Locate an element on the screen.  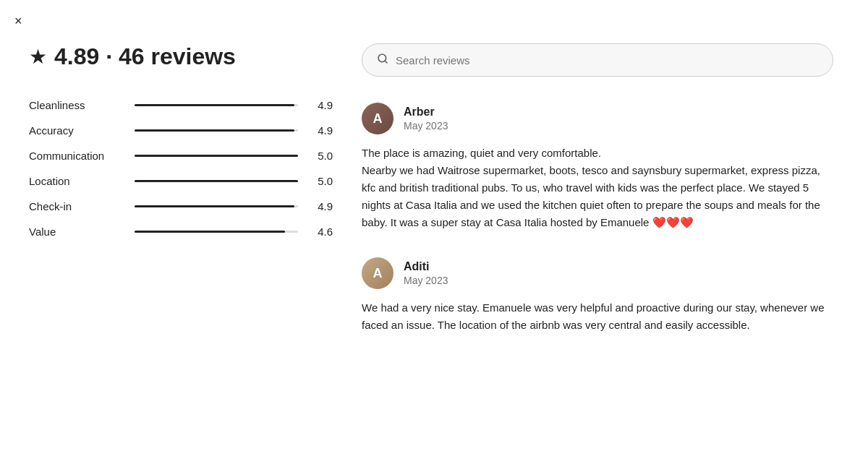
reviewer-info: Aditi May 2023 is located at coordinates (425, 273).